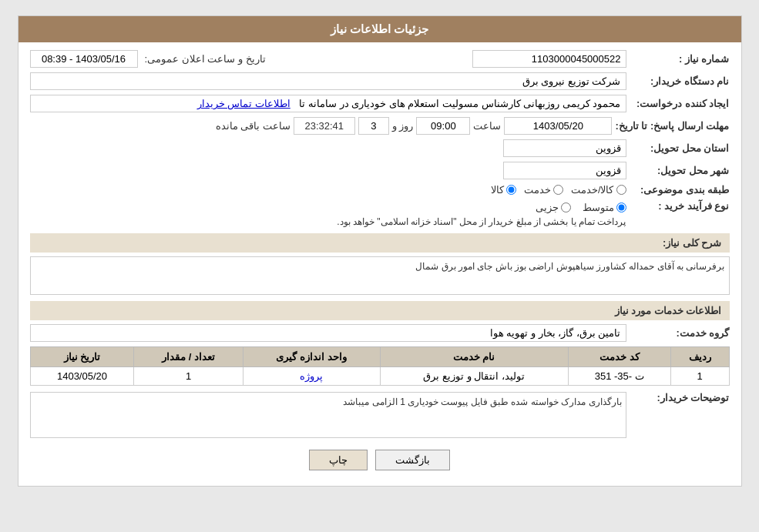  Describe the element at coordinates (311, 376) in the screenshot. I see `cell-unit: پروژه` at that location.